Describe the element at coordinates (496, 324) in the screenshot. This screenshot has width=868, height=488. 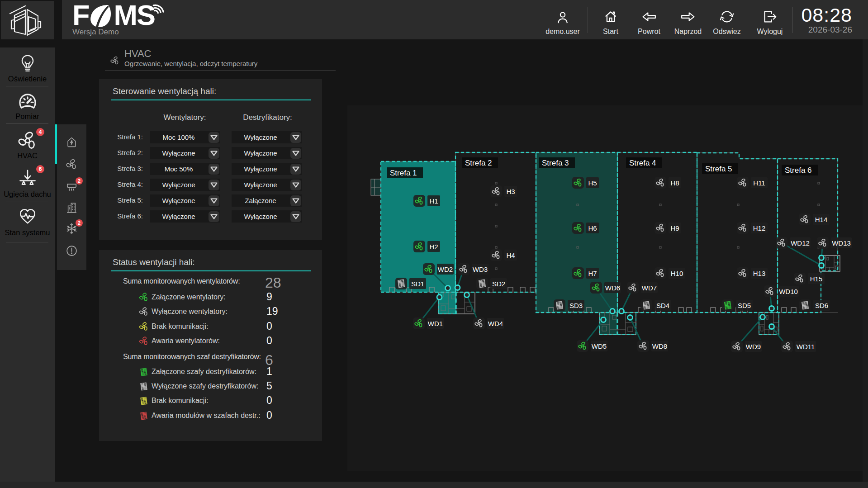
I see `svg-text: WD4` at that location.